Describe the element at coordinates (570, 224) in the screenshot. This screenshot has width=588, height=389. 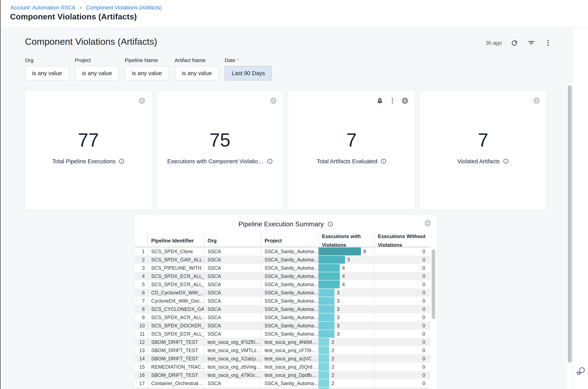
I see `dashboard-scrollbar-thumb` at that location.